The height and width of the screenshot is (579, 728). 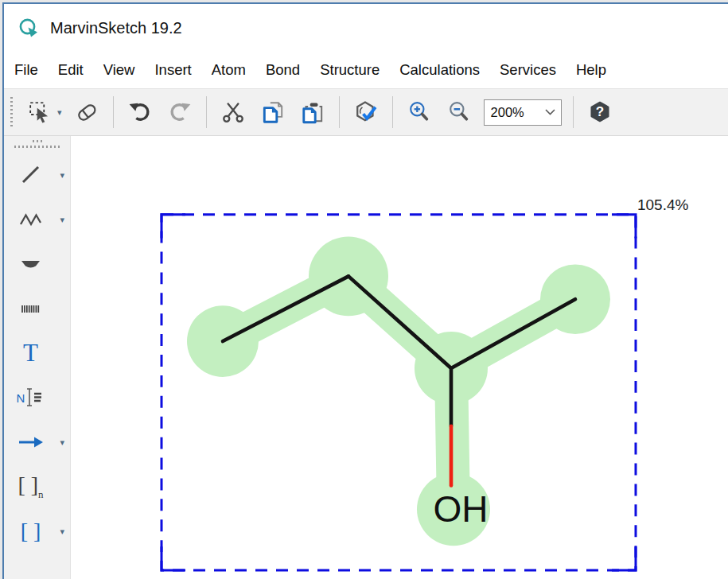 I want to click on toolbar-grip, so click(x=11, y=112).